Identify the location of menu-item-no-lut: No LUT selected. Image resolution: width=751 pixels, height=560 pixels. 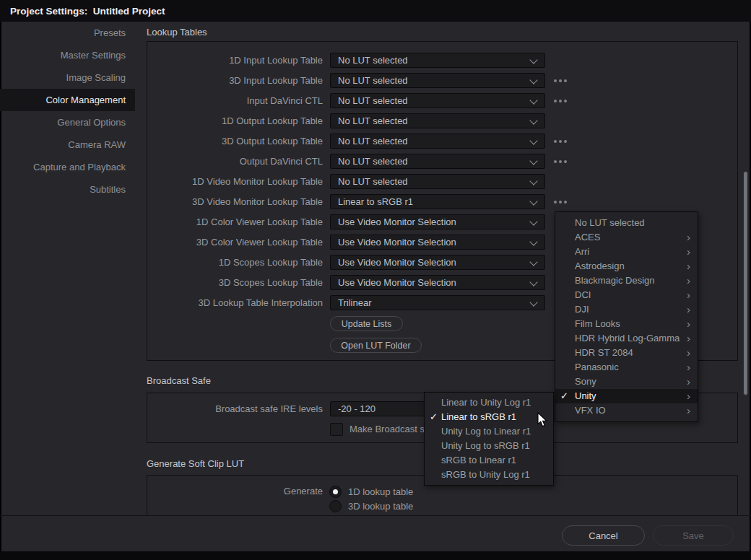
(627, 223).